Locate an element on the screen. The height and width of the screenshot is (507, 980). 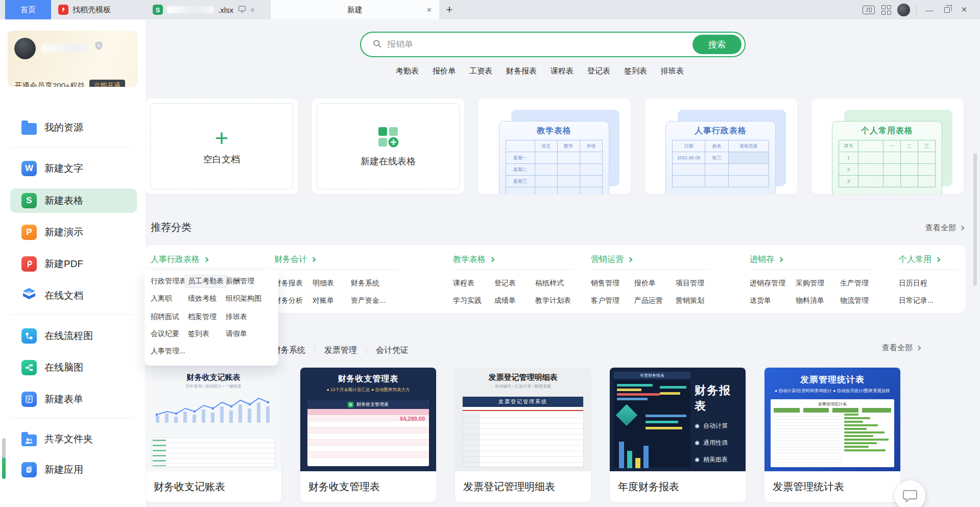
dropdown-item: 档案管理 is located at coordinates (202, 317).